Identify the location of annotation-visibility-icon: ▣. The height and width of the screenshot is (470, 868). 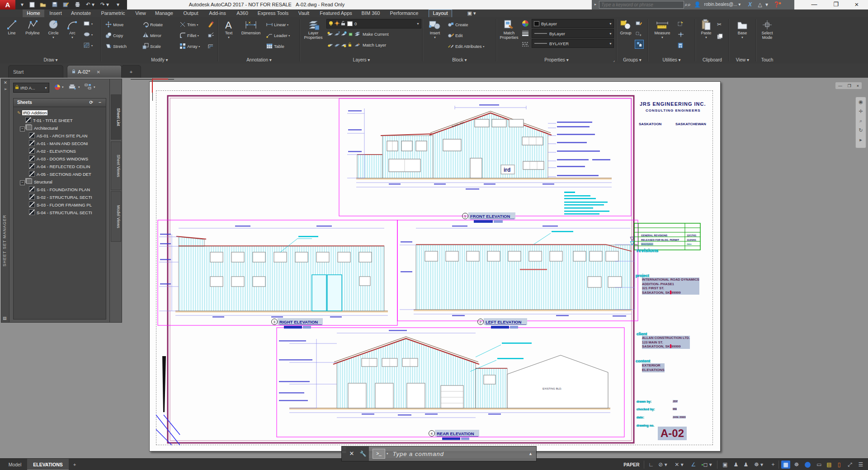
(725, 465).